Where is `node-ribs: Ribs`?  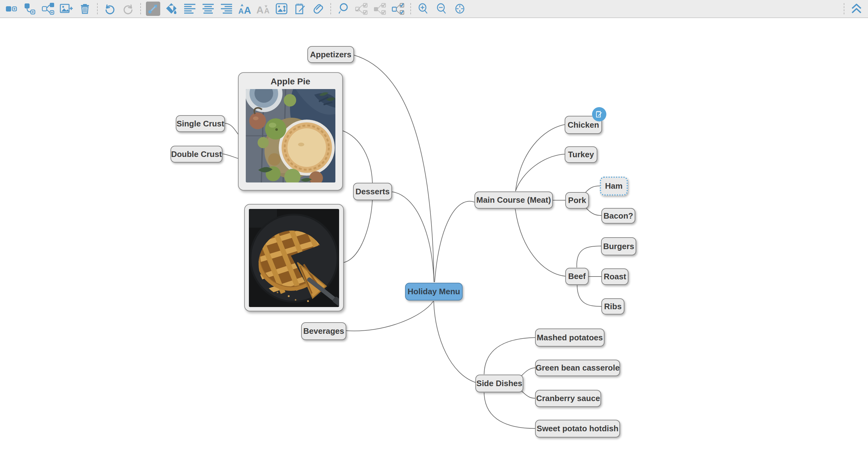 node-ribs: Ribs is located at coordinates (613, 306).